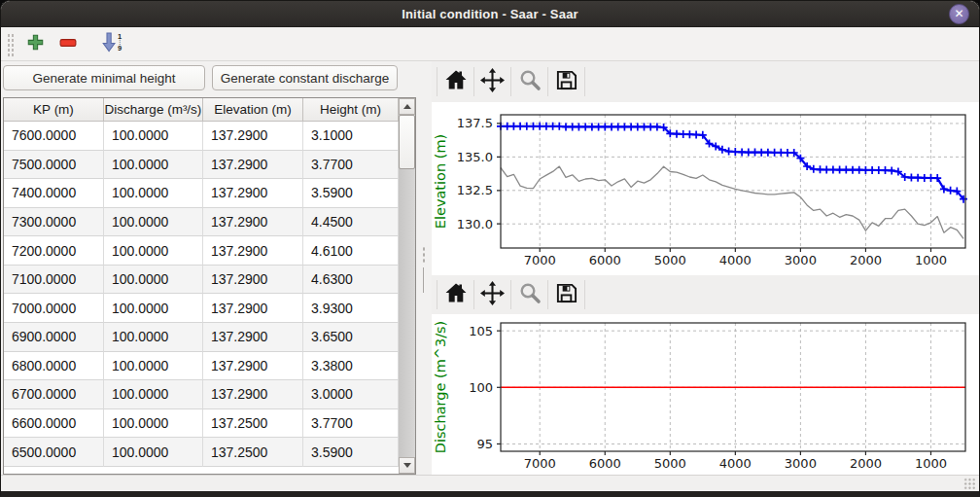 The height and width of the screenshot is (497, 980). What do you see at coordinates (455, 82) in the screenshot?
I see `chart1-home-button` at bounding box center [455, 82].